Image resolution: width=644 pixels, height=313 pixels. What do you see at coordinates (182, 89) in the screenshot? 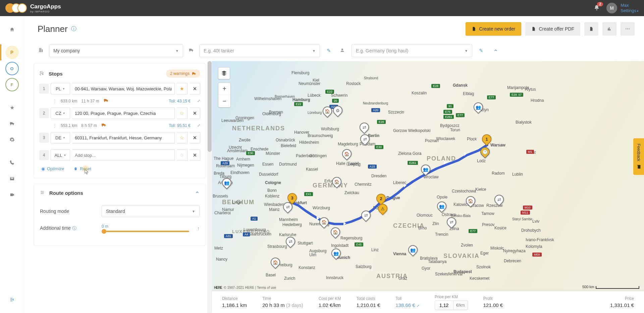
I see `favorite-icon: ★` at bounding box center [182, 89].